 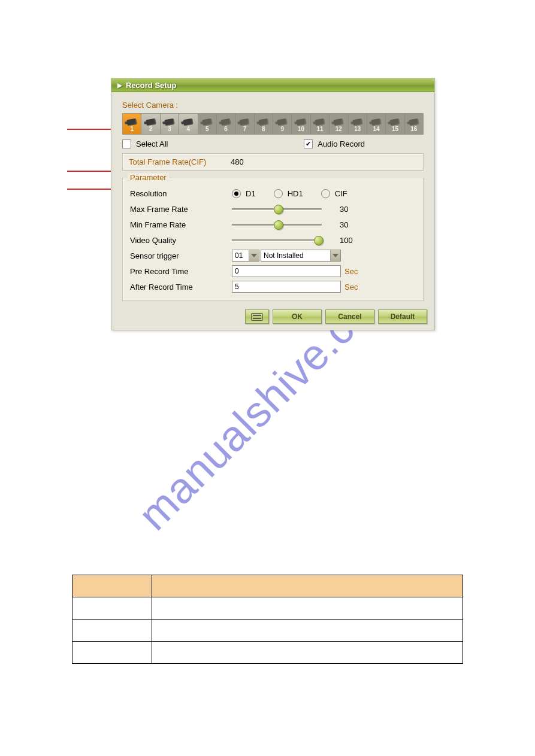 What do you see at coordinates (273, 144) in the screenshot?
I see `checkbox-row: Select All Audio Record` at bounding box center [273, 144].